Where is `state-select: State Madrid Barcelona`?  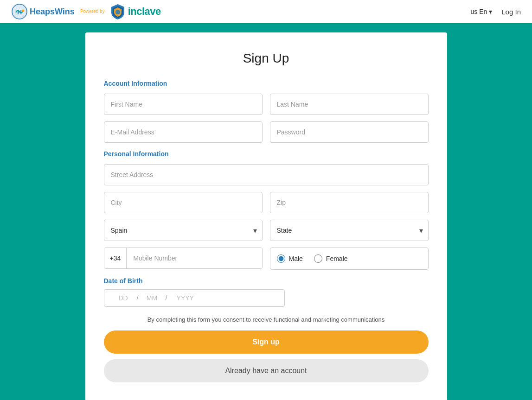 state-select: State Madrid Barcelona is located at coordinates (349, 230).